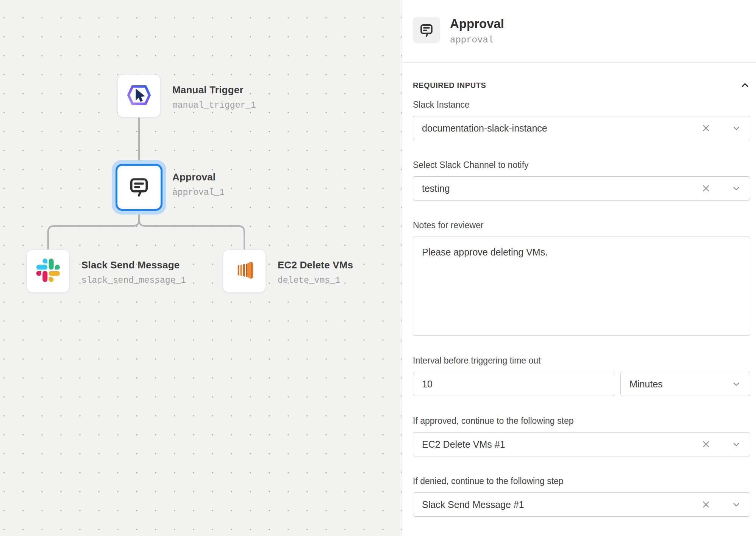 The width and height of the screenshot is (756, 536). Describe the element at coordinates (686, 384) in the screenshot. I see `interval-unit-select: Minutes` at that location.